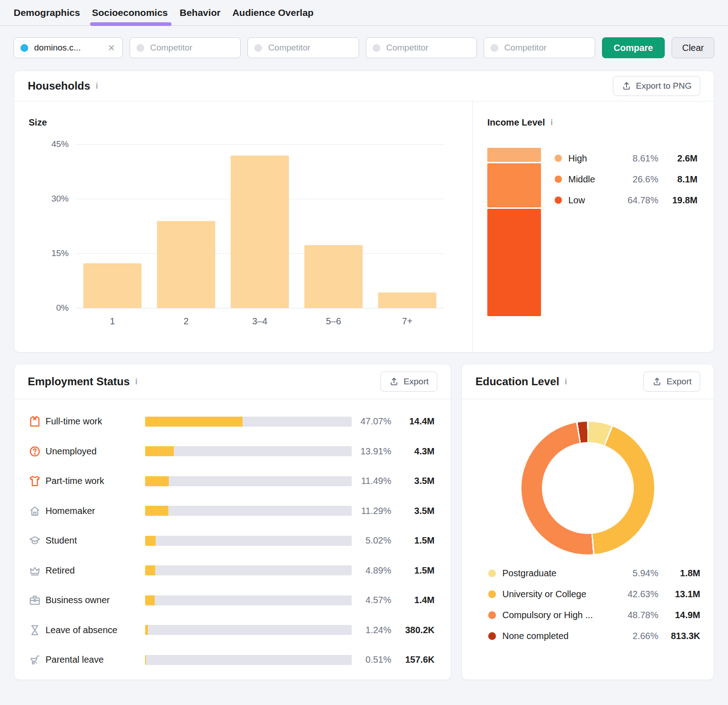  What do you see at coordinates (413, 451) in the screenshot?
I see `employment-value: 4.3M` at bounding box center [413, 451].